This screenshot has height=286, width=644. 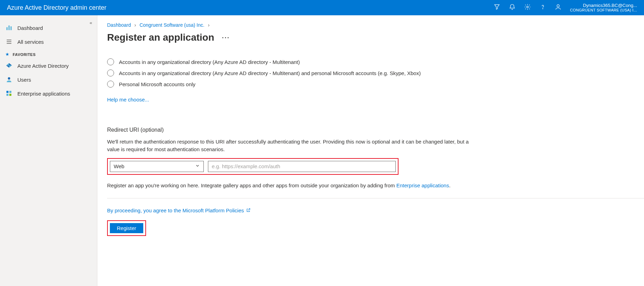 What do you see at coordinates (157, 166) in the screenshot?
I see `redirect-platform-select: Web` at bounding box center [157, 166].